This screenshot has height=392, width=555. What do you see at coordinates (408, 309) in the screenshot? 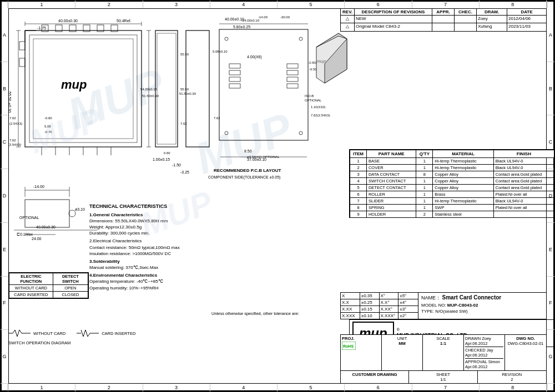
I see `tol-deg3-val: ±3°` at bounding box center [408, 309].